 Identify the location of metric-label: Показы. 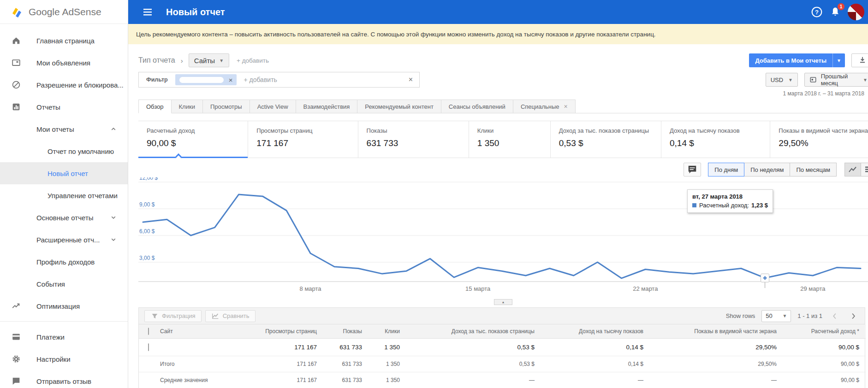
(418, 131).